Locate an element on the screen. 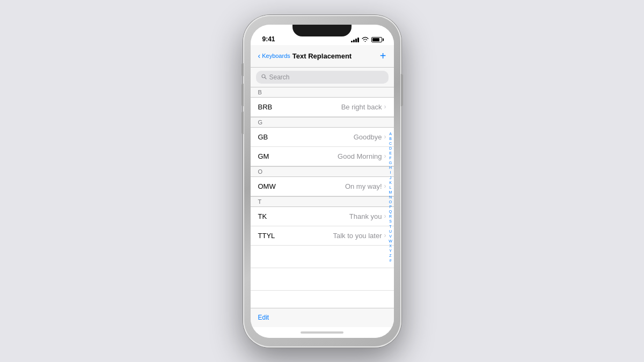  list-item: TTYL Talk to you later › is located at coordinates (322, 236).